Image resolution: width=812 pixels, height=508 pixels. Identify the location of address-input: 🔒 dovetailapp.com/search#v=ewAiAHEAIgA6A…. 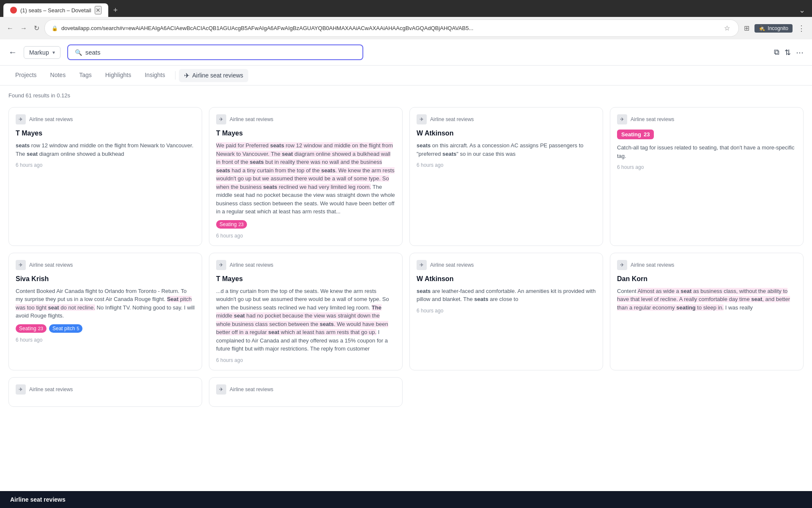
(392, 28).